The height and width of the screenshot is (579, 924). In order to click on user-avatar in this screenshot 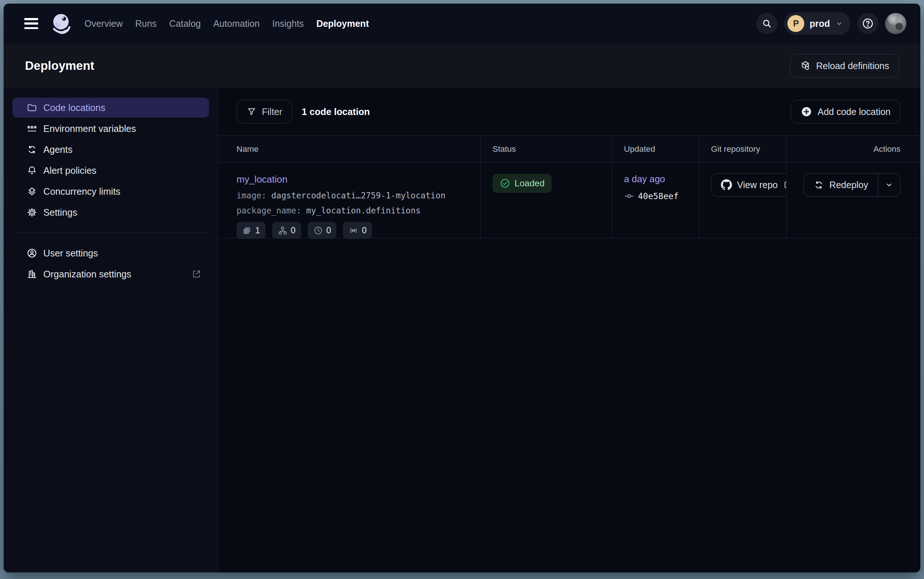, I will do `click(896, 24)`.